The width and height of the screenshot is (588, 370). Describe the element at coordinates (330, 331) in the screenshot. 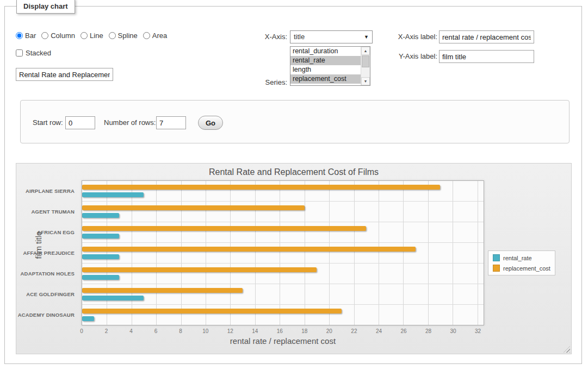

I see `x-tick-label: 20` at that location.